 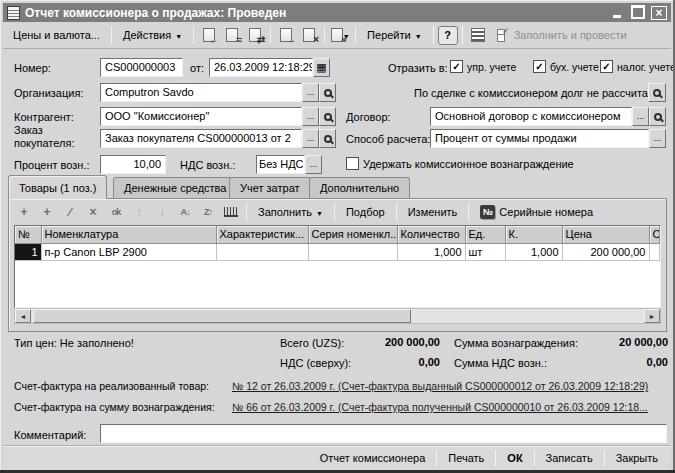 I want to click on quantity-cell: 1,000, so click(x=431, y=252).